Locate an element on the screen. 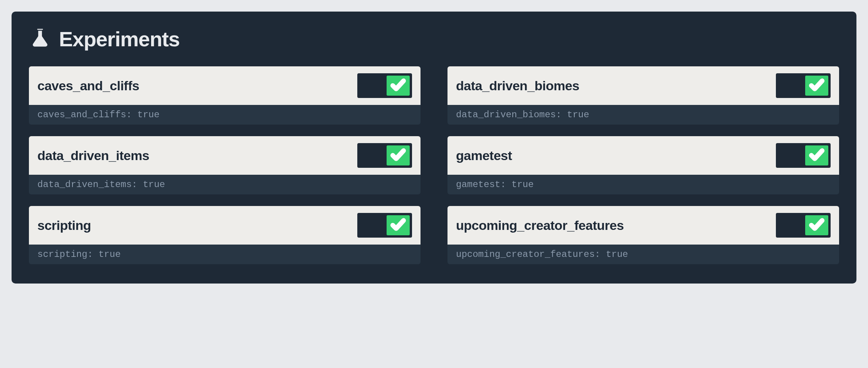 The width and height of the screenshot is (868, 368). experiment-item-caves-and-cliffs: caves_and_cliffs caves_and_cliffs: true is located at coordinates (225, 96).